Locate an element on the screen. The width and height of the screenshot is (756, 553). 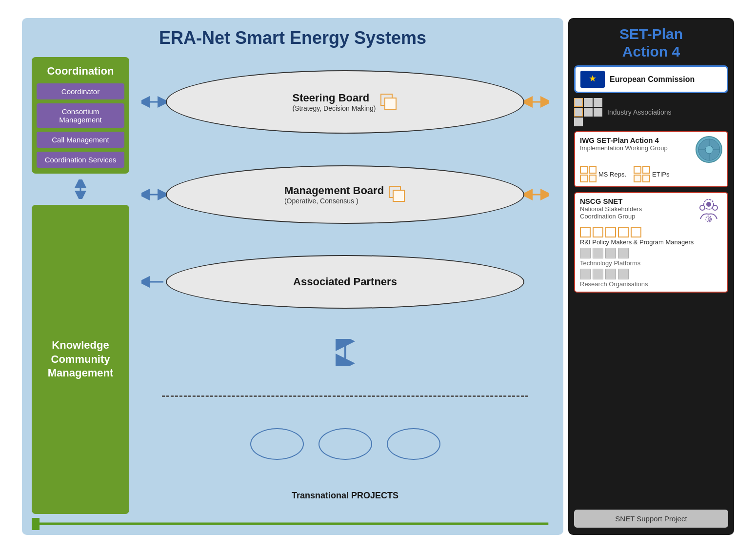
nscg-title: NSCG SNET is located at coordinates (611, 201).